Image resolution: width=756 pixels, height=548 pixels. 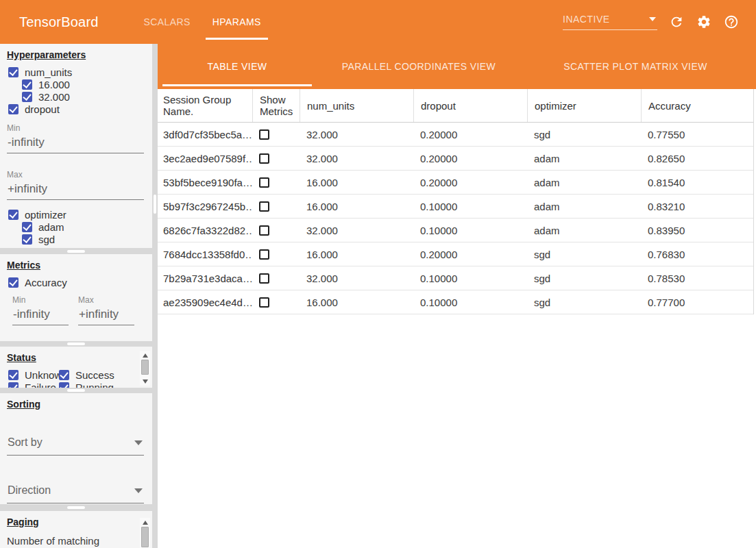 What do you see at coordinates (95, 375) in the screenshot?
I see `success-label: Success` at bounding box center [95, 375].